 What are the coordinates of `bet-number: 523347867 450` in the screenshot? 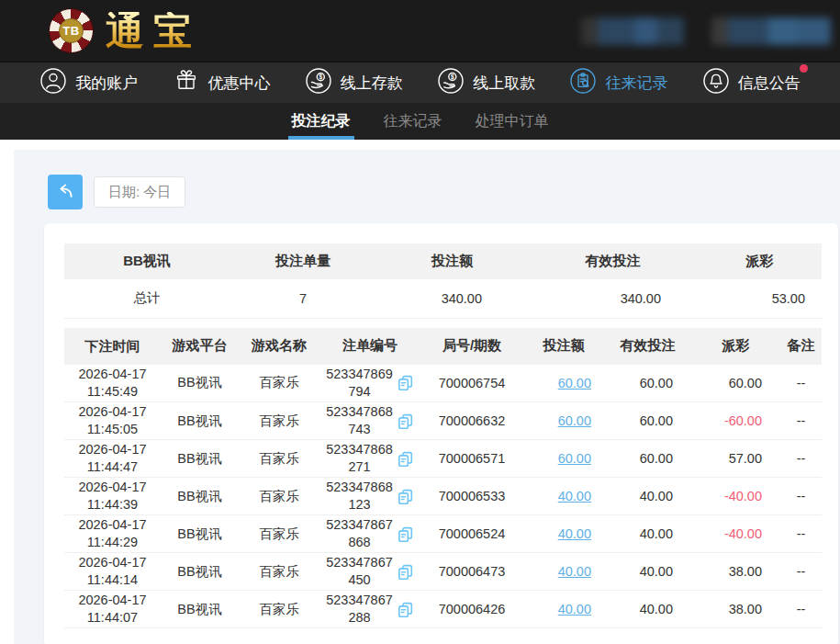 It's located at (360, 571).